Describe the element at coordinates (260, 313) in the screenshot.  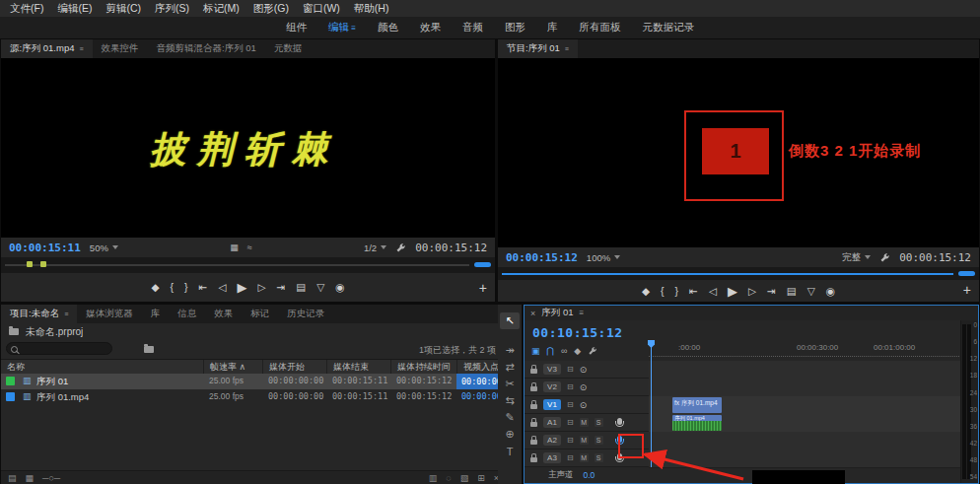
I see `panel-tab: 标记` at that location.